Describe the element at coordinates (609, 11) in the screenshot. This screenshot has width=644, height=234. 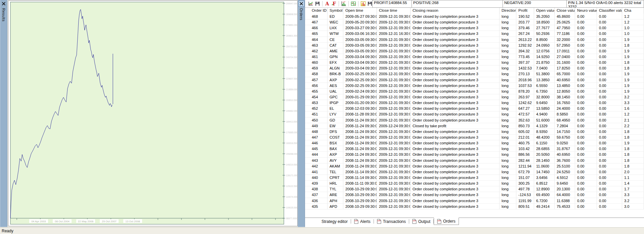
I see `column-header: Classifier value` at that location.